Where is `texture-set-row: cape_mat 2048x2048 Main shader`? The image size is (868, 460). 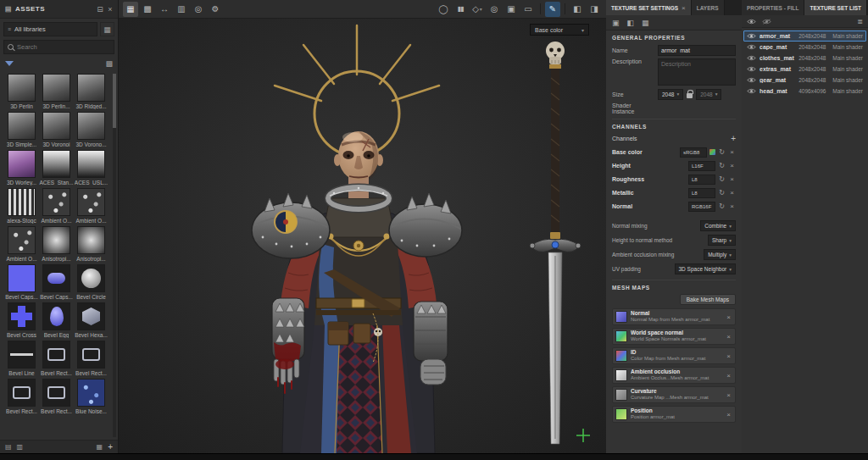 texture-set-row: cape_mat 2048x2048 Main shader is located at coordinates (805, 47).